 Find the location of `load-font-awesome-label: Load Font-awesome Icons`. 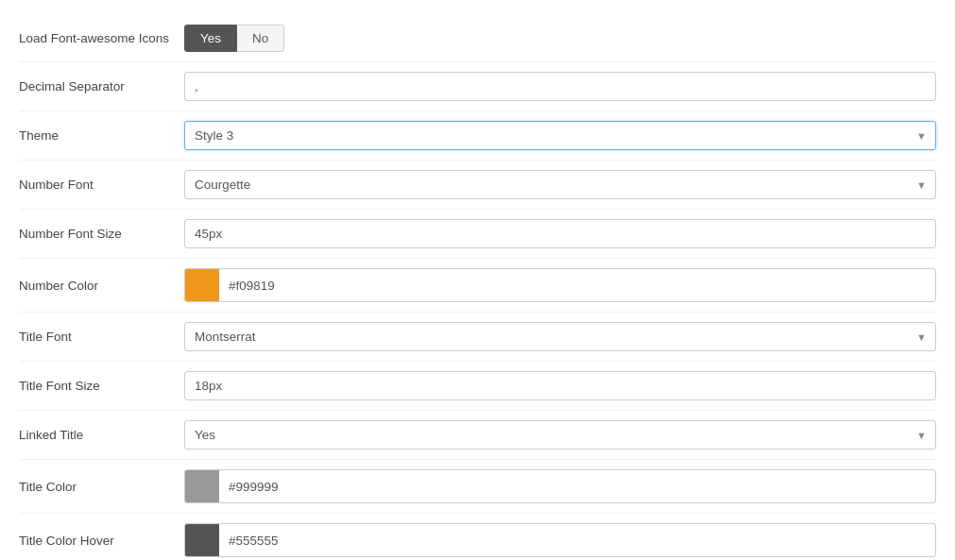

load-font-awesome-label: Load Font-awesome Icons is located at coordinates (102, 38).